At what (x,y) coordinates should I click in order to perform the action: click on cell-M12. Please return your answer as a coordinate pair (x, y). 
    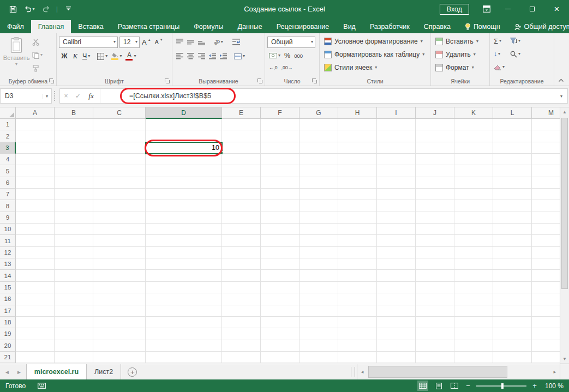
    Looking at the image, I should click on (546, 253).